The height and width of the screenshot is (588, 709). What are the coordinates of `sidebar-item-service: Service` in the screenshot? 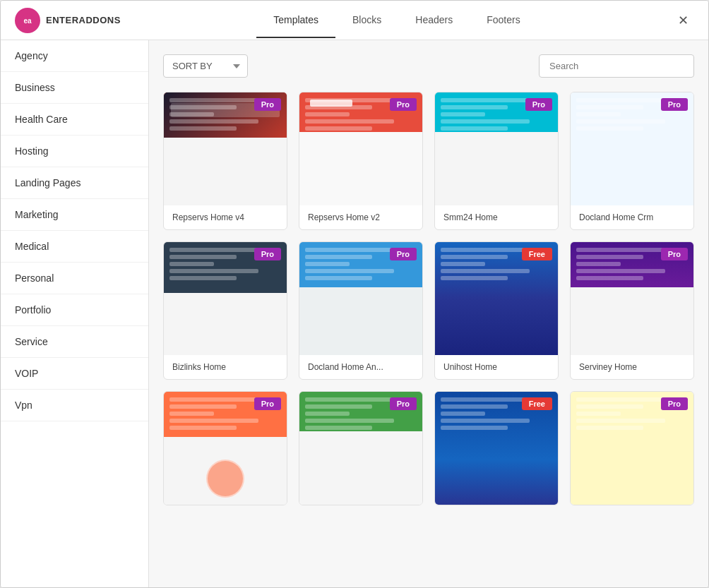 It's located at (75, 342).